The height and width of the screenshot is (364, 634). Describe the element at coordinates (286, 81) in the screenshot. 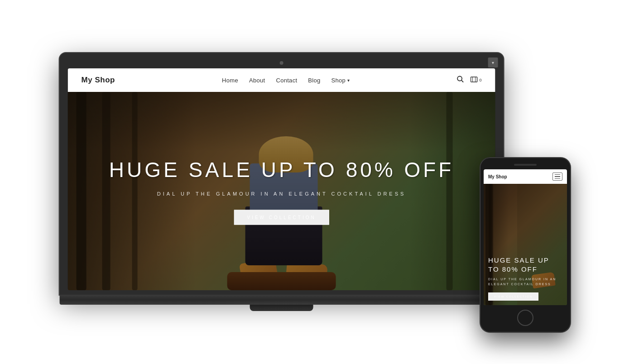

I see `site-nav: Home About Contact Blog Shop ▾` at that location.